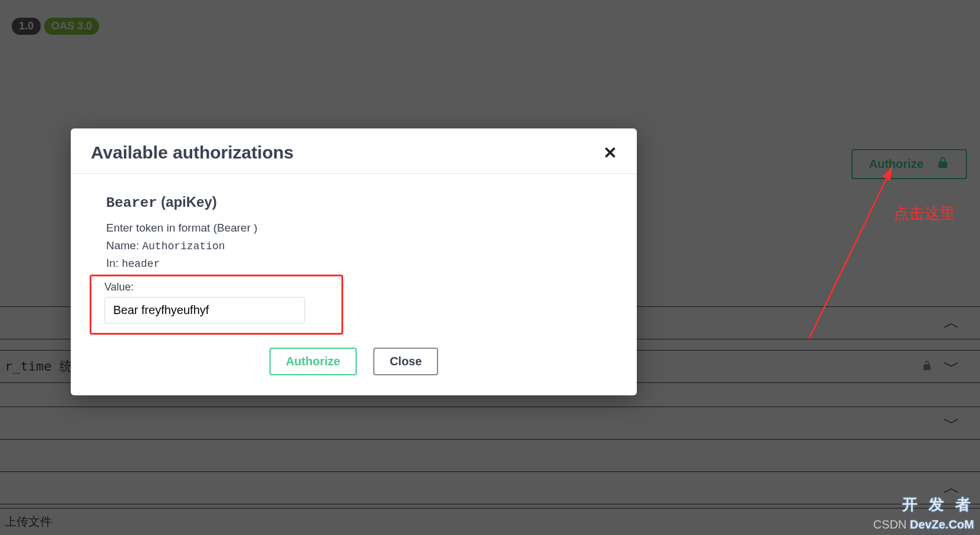 The image size is (980, 535). Describe the element at coordinates (192, 153) in the screenshot. I see `modal-title: Available authorizations` at that location.